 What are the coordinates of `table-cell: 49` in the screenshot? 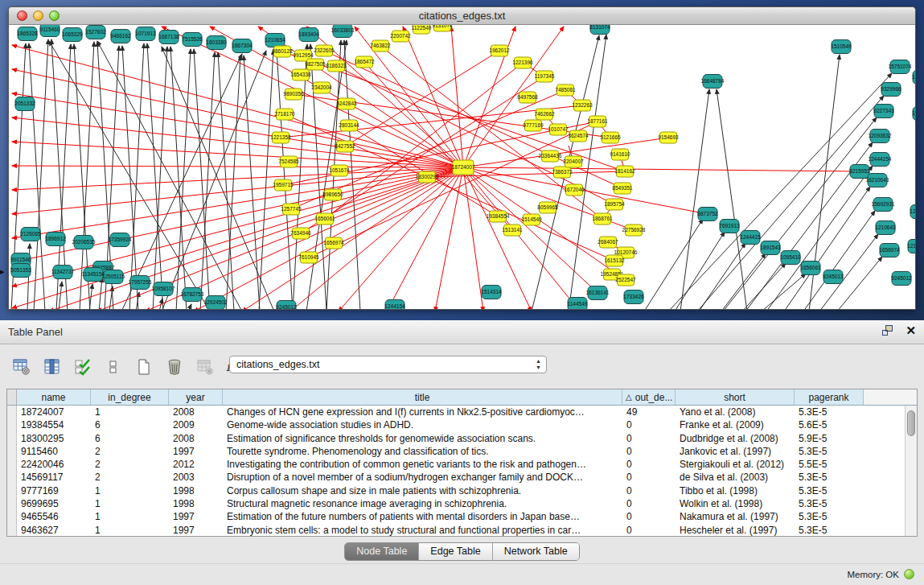 It's located at (649, 412).